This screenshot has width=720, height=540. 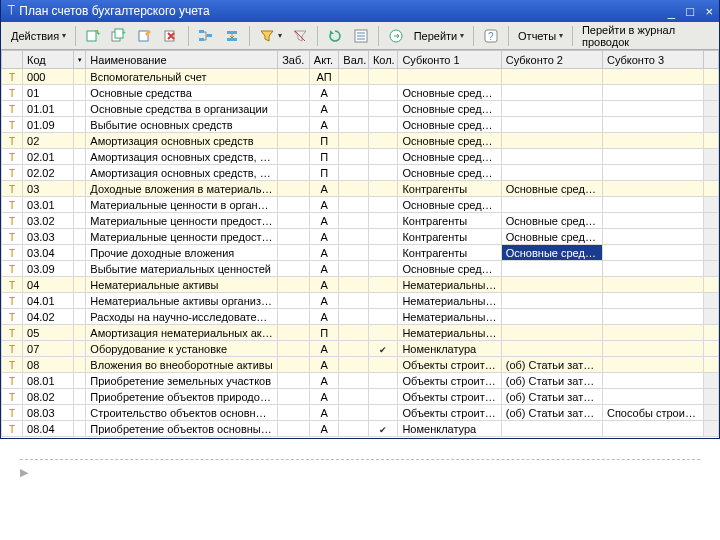 What do you see at coordinates (360, 189) in the screenshot?
I see `table-row: T03Доходные вложения в материаль…АКонтра…` at bounding box center [360, 189].